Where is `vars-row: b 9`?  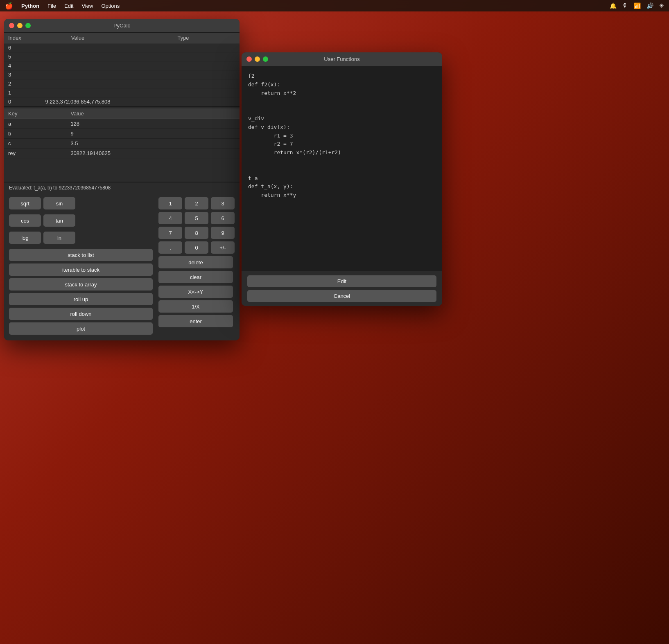 vars-row: b 9 is located at coordinates (122, 134).